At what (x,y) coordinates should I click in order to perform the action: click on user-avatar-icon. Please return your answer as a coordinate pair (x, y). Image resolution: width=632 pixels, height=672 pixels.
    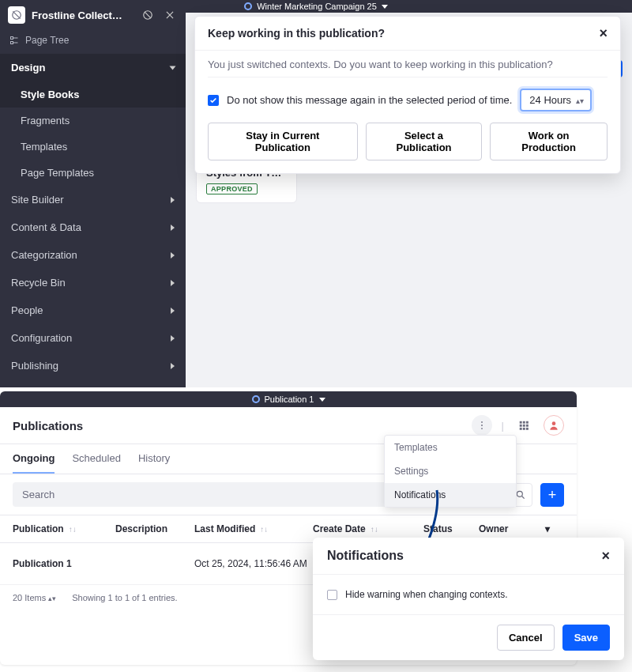
    Looking at the image, I should click on (554, 425).